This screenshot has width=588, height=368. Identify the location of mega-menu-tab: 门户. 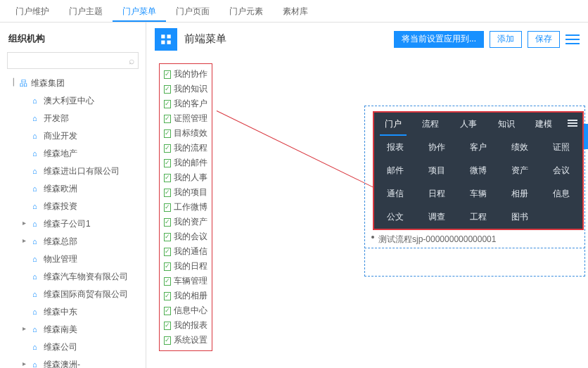
(393, 124).